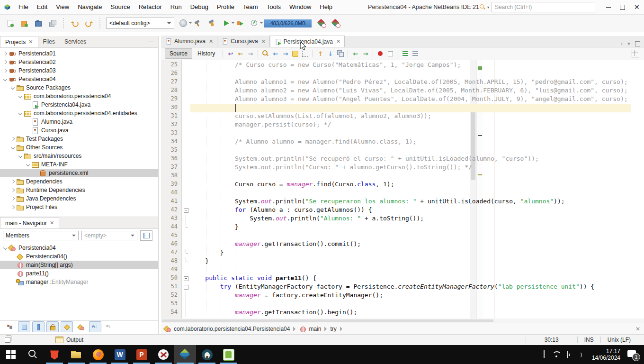  Describe the element at coordinates (637, 44) in the screenshot. I see `maximize-editor-icon` at that location.